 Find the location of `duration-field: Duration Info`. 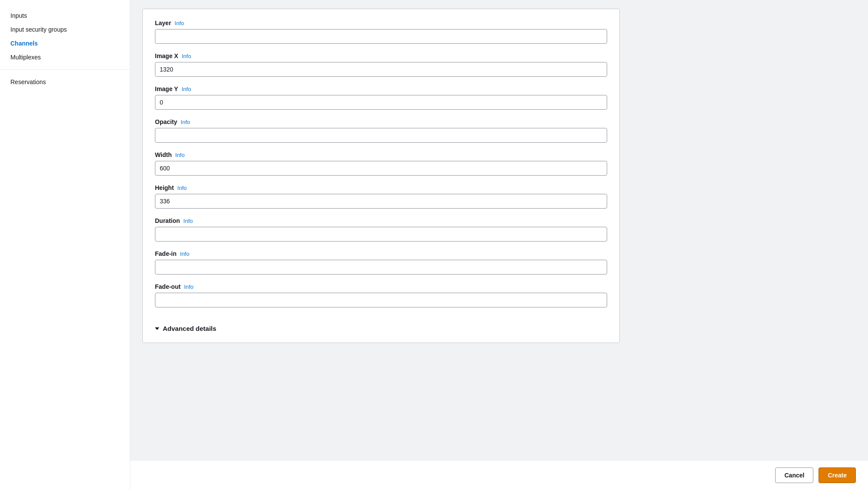

duration-field: Duration Info is located at coordinates (381, 229).